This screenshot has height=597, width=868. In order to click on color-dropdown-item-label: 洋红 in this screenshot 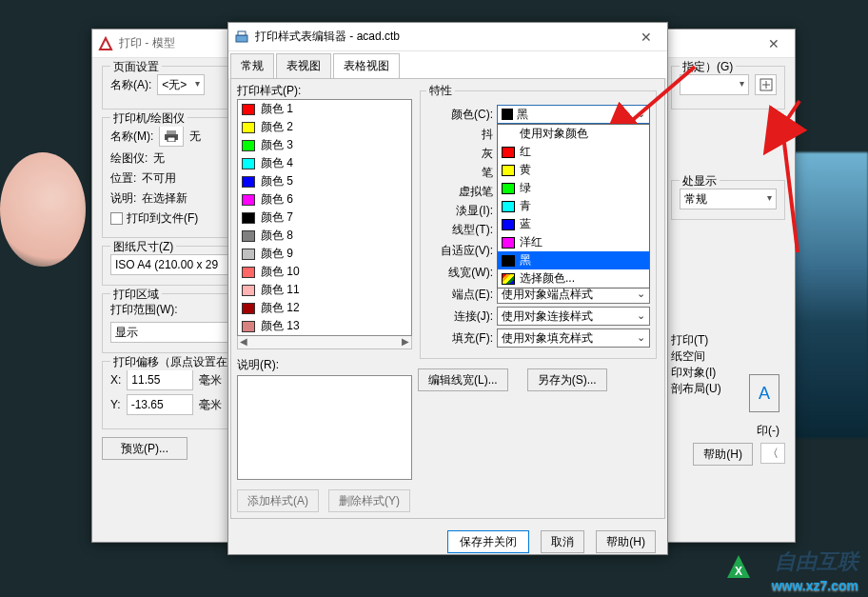, I will do `click(531, 242)`.